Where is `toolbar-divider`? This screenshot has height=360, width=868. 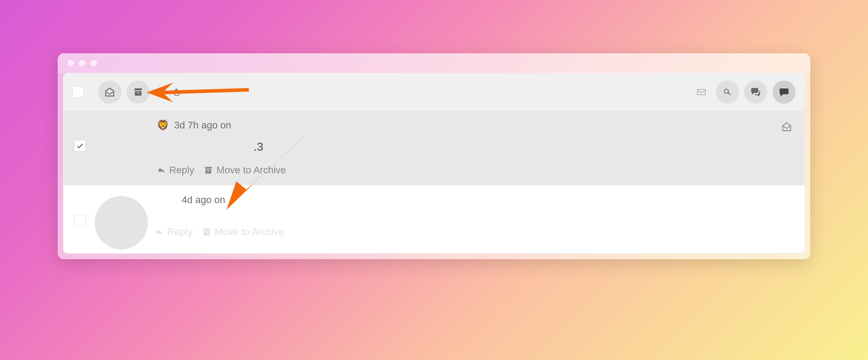 toolbar-divider is located at coordinates (159, 92).